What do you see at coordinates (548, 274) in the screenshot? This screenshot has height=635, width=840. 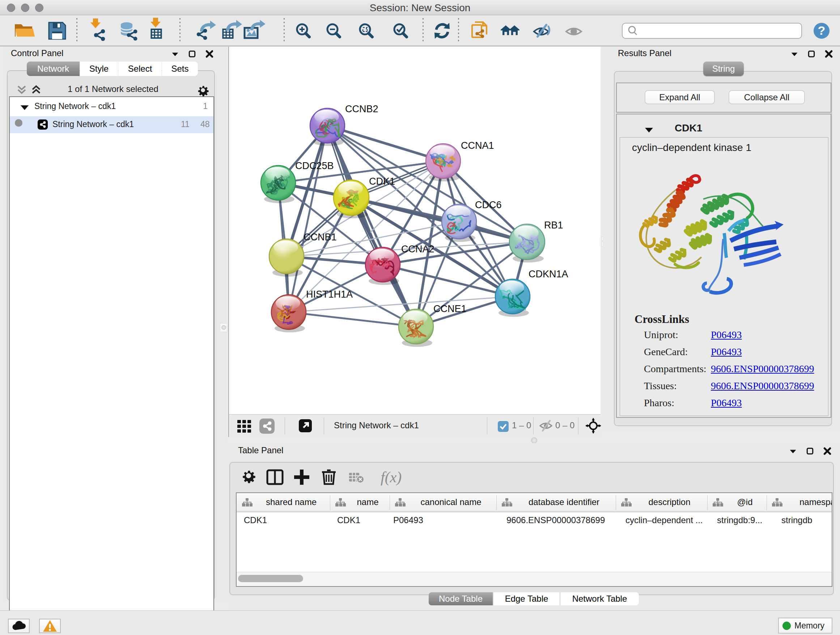 I see `svg-text: CDKN1A` at bounding box center [548, 274].